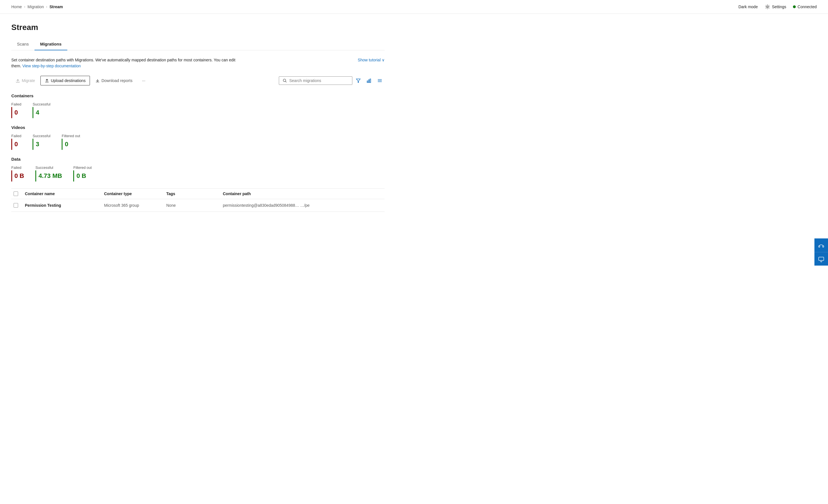 This screenshot has width=828, height=504. Describe the element at coordinates (369, 60) in the screenshot. I see `show-tutorial-label: Show tutorial` at that location.